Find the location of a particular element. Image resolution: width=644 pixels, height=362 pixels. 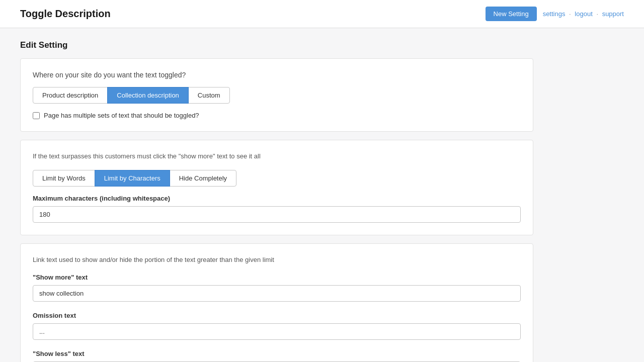

card2-tab-group: Limit by Words Limit by Characters Hide … is located at coordinates (277, 178).